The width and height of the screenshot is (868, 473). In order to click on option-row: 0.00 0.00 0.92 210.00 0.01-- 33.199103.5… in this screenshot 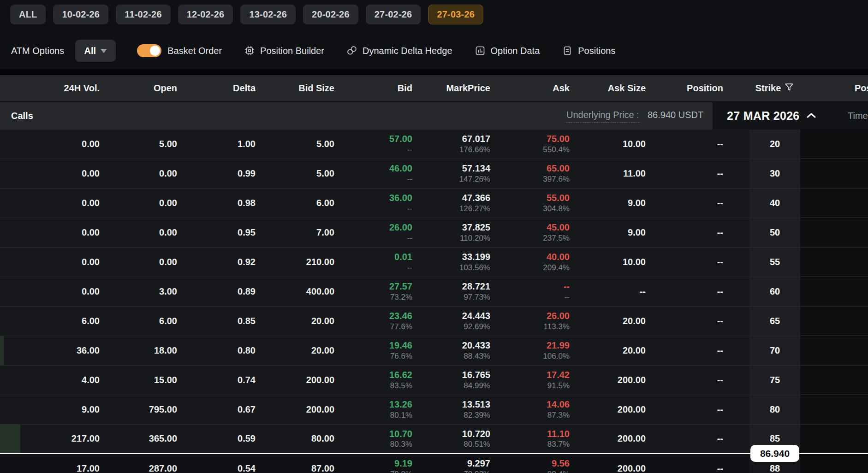, I will do `click(434, 262)`.